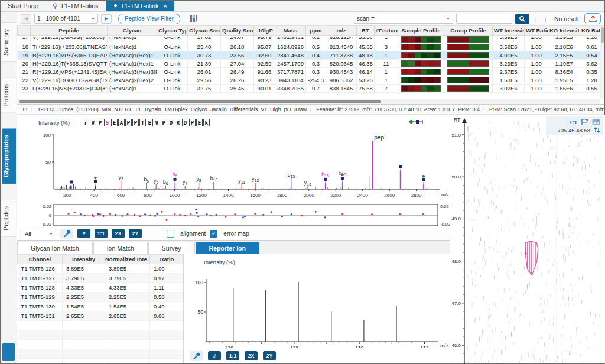 This screenshot has height=364, width=605. I want to click on table-row: 20H(+229.16)T(+365.13)SVQTTSSGS...(HexNA…, so click(311, 63).